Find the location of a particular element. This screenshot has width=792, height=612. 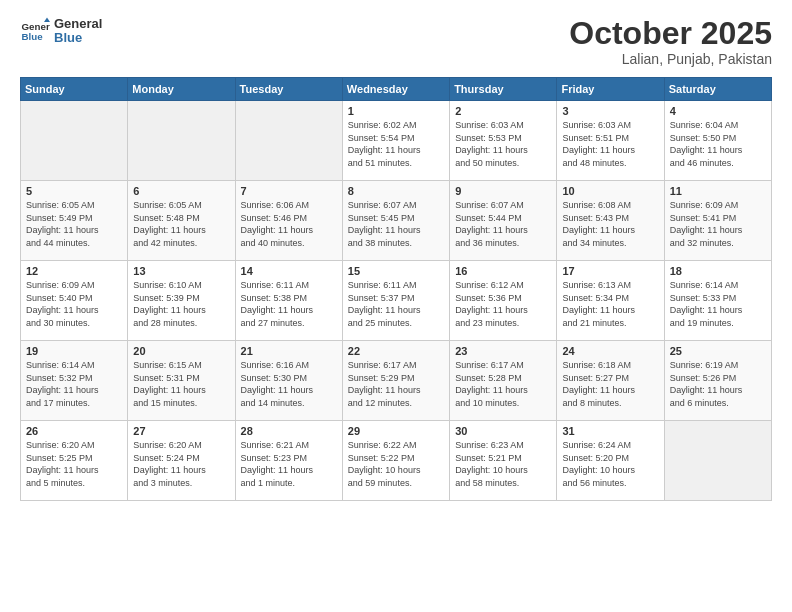

calendar-header-sunday: Sunday is located at coordinates (74, 90).